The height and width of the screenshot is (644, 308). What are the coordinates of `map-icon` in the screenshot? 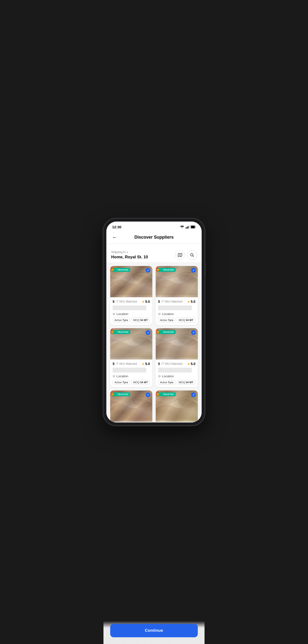 It's located at (180, 255).